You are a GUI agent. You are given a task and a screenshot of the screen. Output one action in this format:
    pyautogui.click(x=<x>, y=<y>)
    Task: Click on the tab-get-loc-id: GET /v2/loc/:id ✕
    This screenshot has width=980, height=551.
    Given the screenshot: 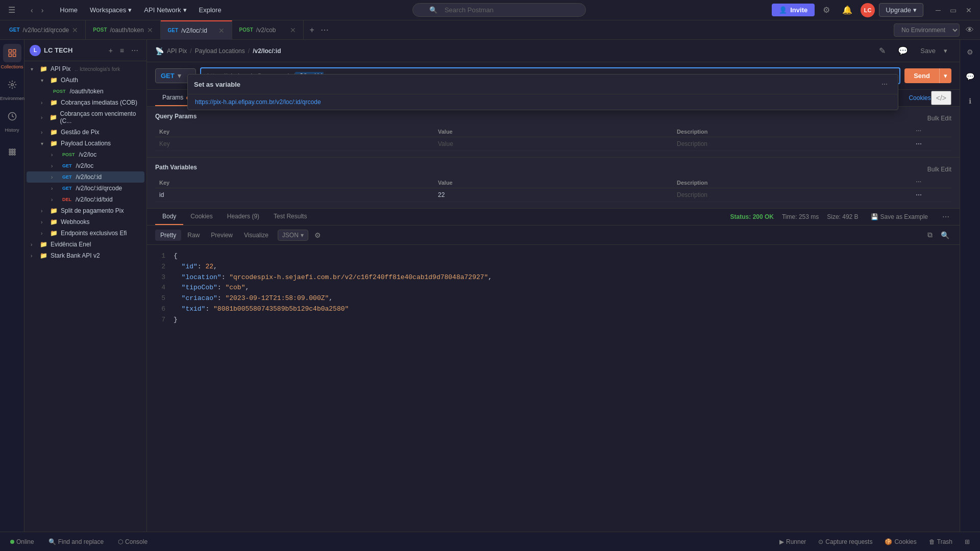 What is the action you would take?
    pyautogui.click(x=197, y=30)
    